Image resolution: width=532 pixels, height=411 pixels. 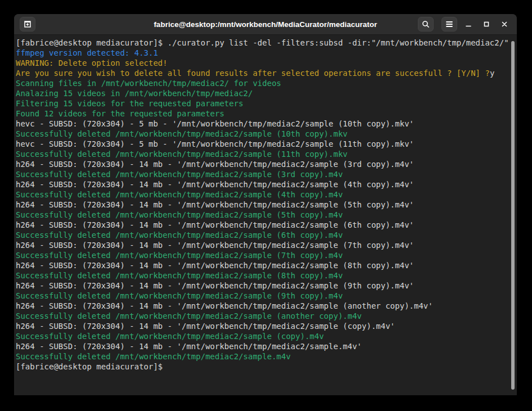 What do you see at coordinates (120, 114) in the screenshot?
I see `terminal-text-segment: Found 12 videos for the requested parame…` at bounding box center [120, 114].